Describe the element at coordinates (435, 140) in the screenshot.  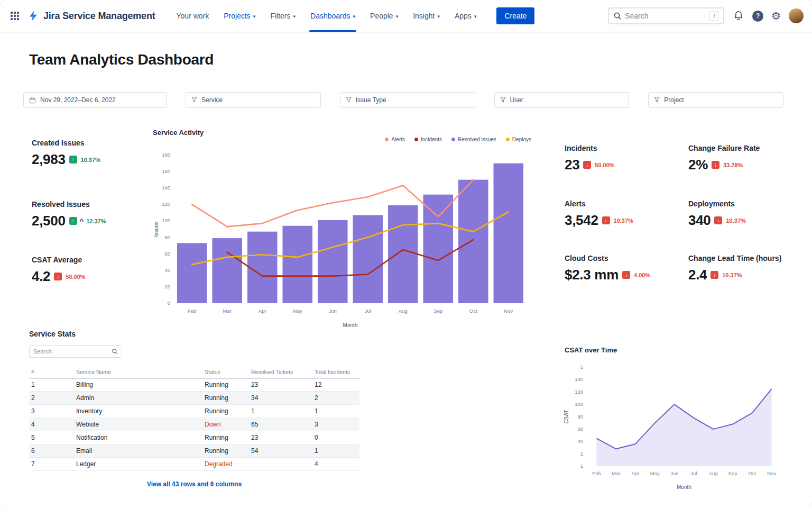
I see `chart-legend: Alerts Incidents Resolved issues Deploys` at that location.